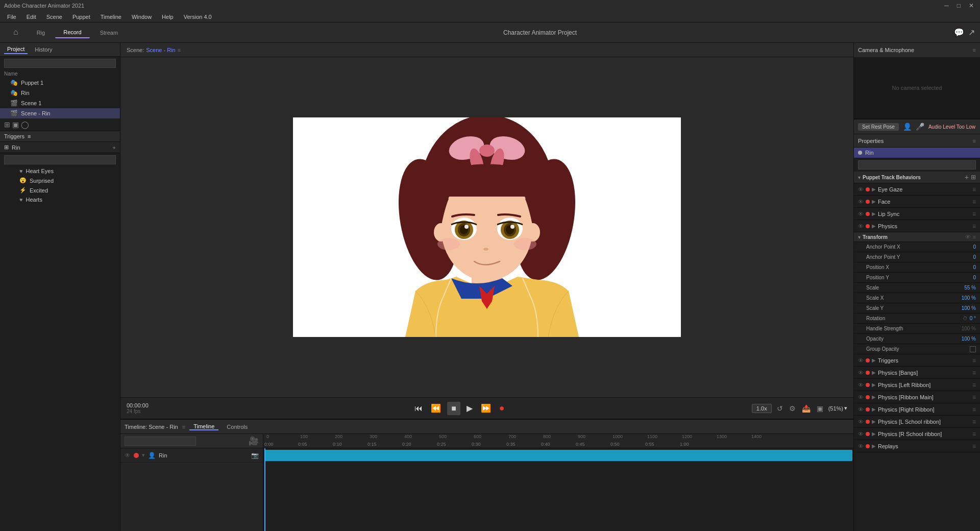 The height and width of the screenshot is (531, 980). Describe the element at coordinates (43, 50) in the screenshot. I see `tab-history: History` at that location.